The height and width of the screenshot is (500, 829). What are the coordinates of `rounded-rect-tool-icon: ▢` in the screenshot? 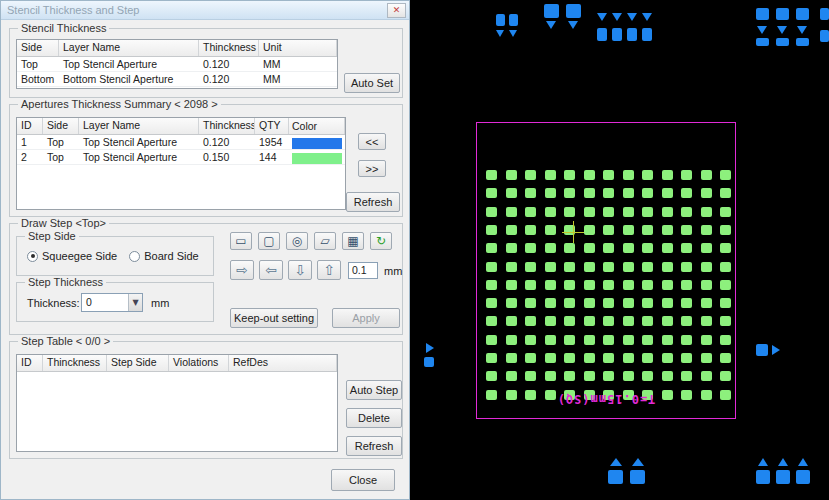 It's located at (269, 241).